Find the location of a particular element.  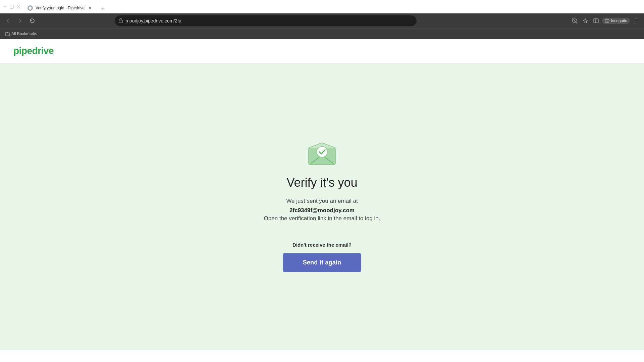

tab-title: Verify your login - Pipedrive is located at coordinates (60, 8).